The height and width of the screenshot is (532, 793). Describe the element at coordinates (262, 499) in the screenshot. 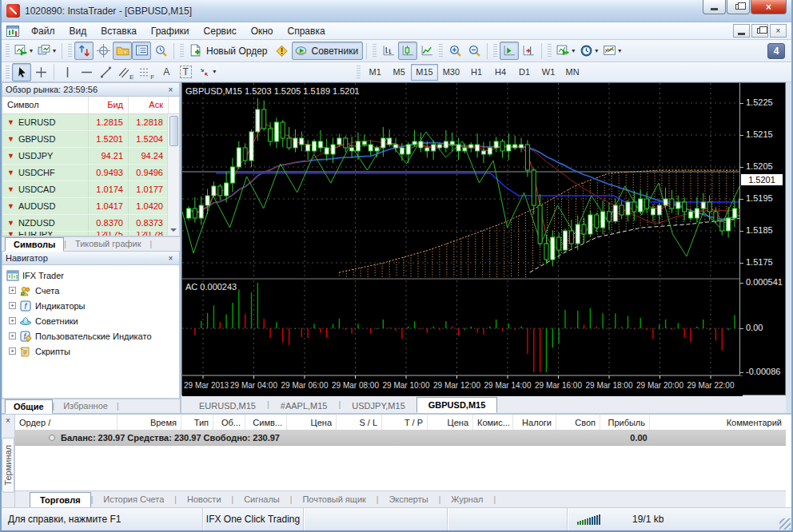

I see `terminal-tab-4: Сигналы` at that location.